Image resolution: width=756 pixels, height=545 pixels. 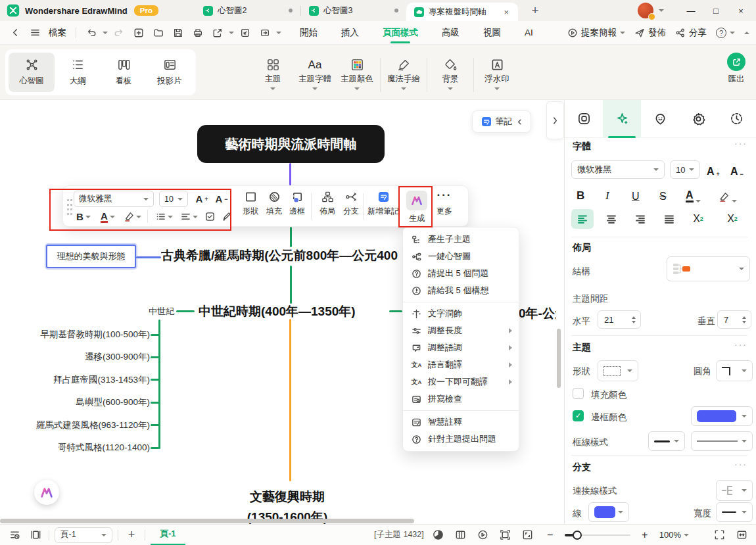 I want to click on menu-translate: 文A 語言翻譯, so click(x=461, y=365).